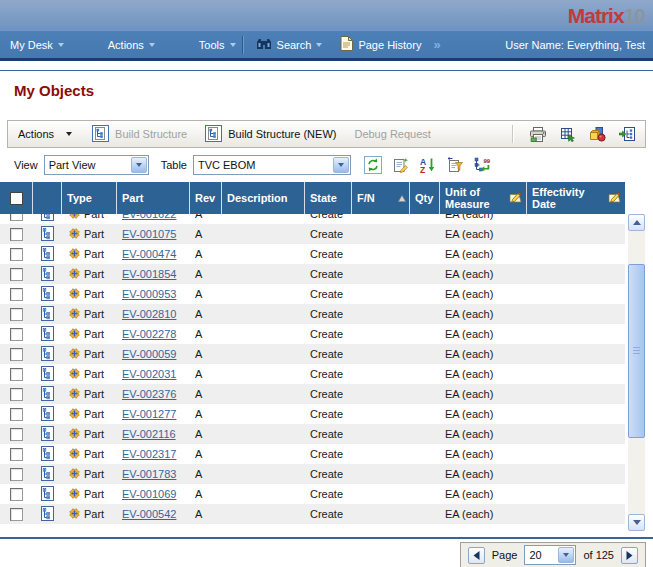 This screenshot has width=653, height=567. What do you see at coordinates (425, 198) in the screenshot?
I see `column-header-qty: Qty` at bounding box center [425, 198].